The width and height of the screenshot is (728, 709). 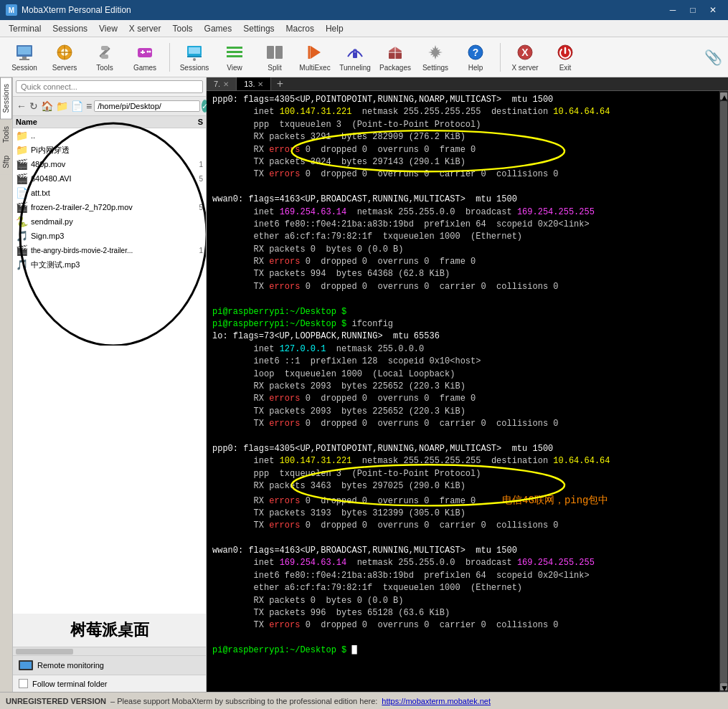 I want to click on vtab-sftp: Sftp, so click(x=6, y=162).